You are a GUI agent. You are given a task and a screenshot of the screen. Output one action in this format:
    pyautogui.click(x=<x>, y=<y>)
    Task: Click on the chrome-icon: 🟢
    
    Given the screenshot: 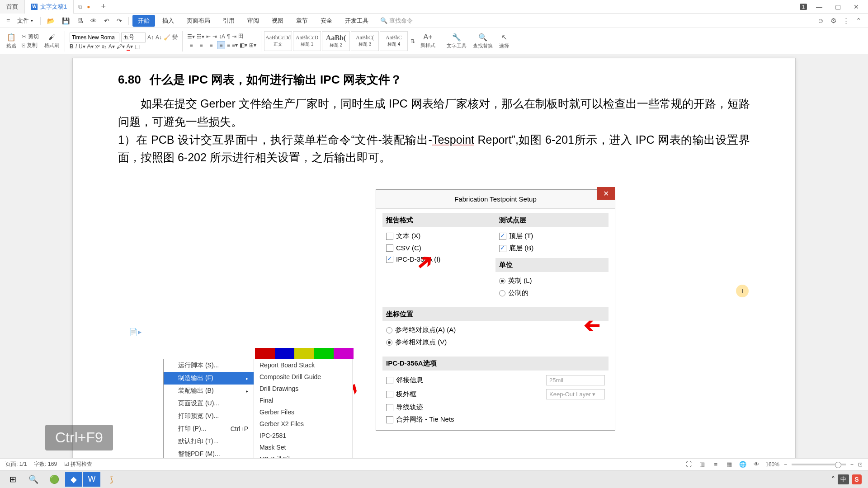 What is the action you would take?
    pyautogui.click(x=54, y=479)
    